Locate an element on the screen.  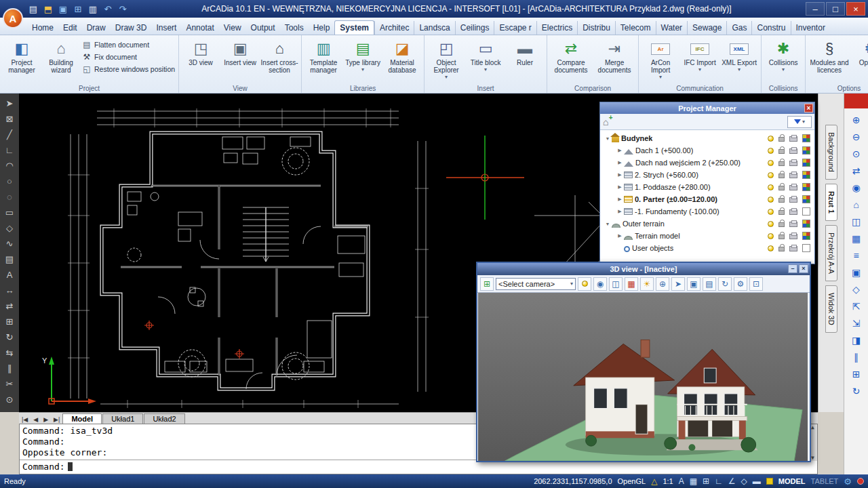
views-icon: ◫ is located at coordinates (616, 284).